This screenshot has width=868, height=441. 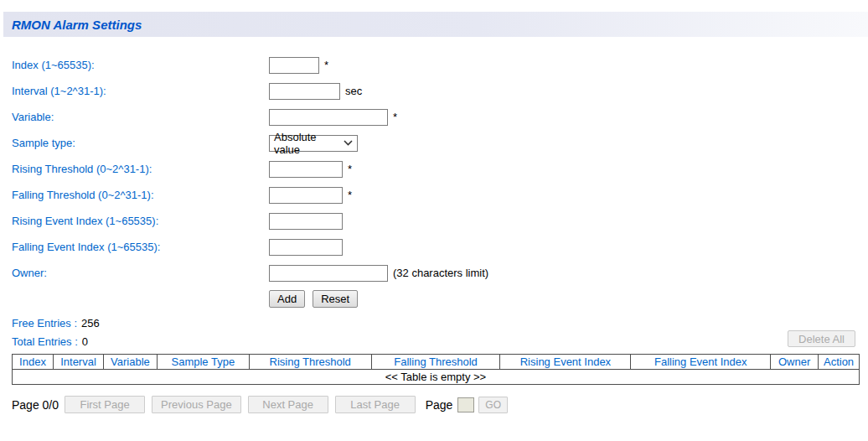 I want to click on form-row-interval: Interval (1~2^31-1): sec, so click(x=440, y=91).